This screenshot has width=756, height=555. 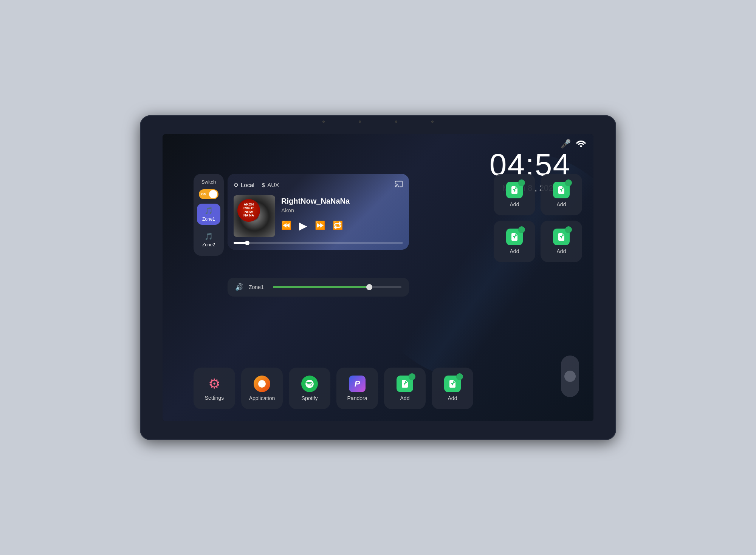 I want to click on add-app-icon-1: +, so click(x=405, y=384).